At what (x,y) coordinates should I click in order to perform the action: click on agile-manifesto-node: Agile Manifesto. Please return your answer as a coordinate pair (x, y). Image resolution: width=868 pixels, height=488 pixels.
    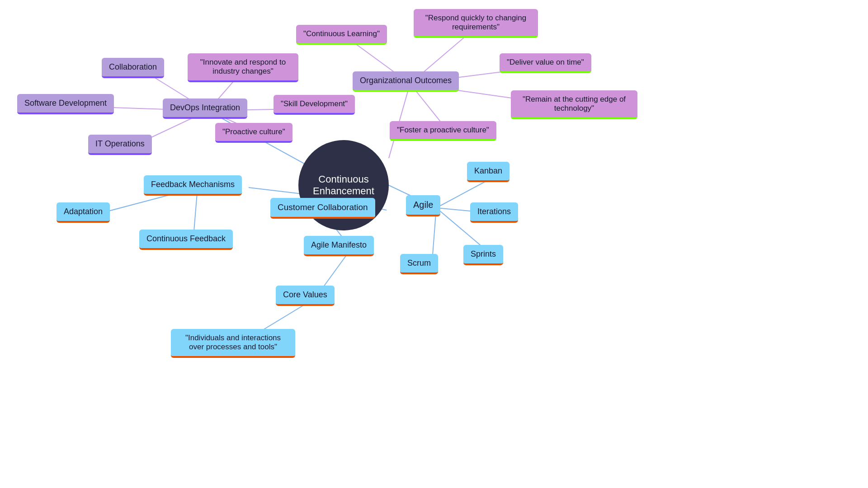
    Looking at the image, I should click on (339, 246).